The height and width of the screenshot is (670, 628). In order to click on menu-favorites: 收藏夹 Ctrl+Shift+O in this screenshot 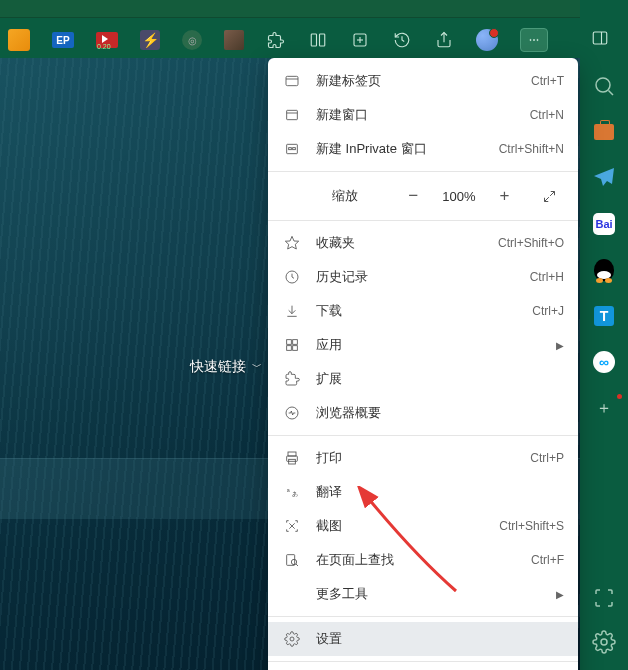, I will do `click(423, 243)`.